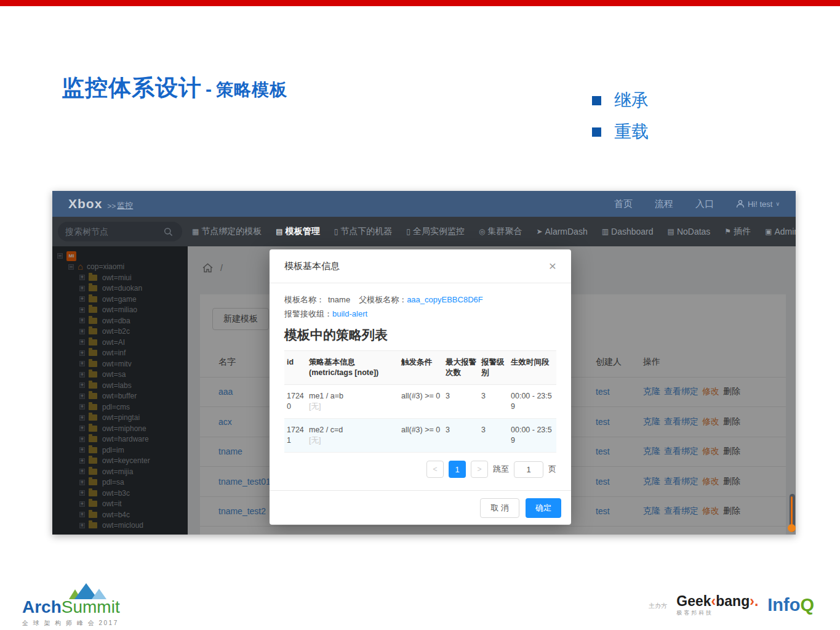 The height and width of the screenshot is (630, 840). What do you see at coordinates (436, 232) in the screenshot?
I see `tab-全局实例监控: ▯全局实例监控` at bounding box center [436, 232].